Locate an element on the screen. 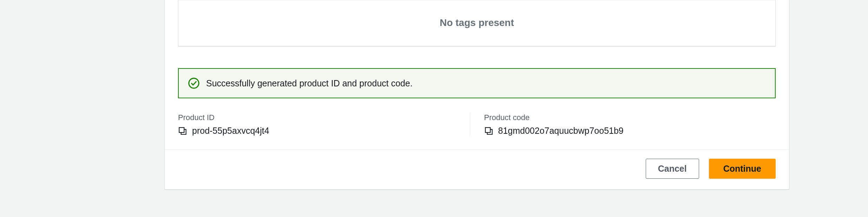 The height and width of the screenshot is (217, 868). product-id-value-row: prod-55p5axvcq4jt4 is located at coordinates (317, 131).